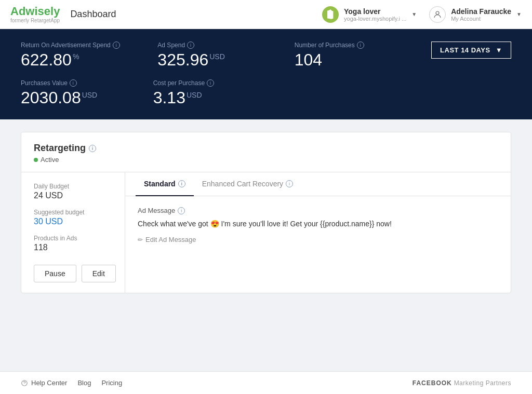  Describe the element at coordinates (89, 55) in the screenshot. I see `roas-stat: Return On Advertisement Spend i 622.80%` at that location.